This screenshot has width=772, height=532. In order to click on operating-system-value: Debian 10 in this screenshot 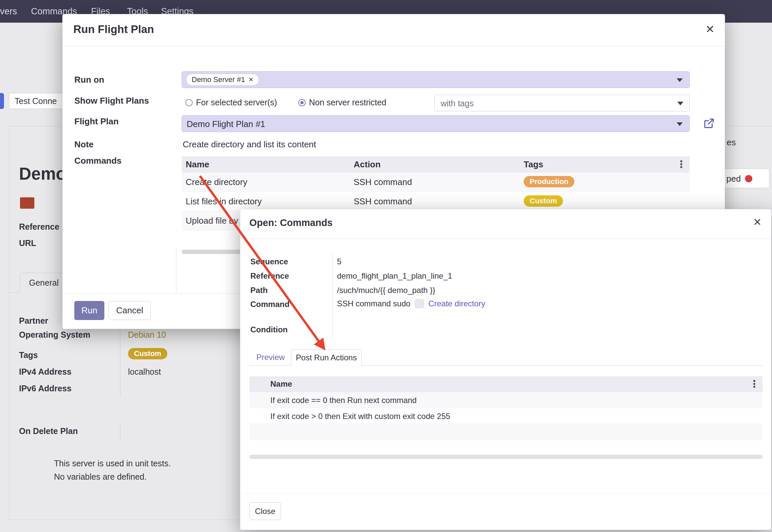, I will do `click(147, 335)`.